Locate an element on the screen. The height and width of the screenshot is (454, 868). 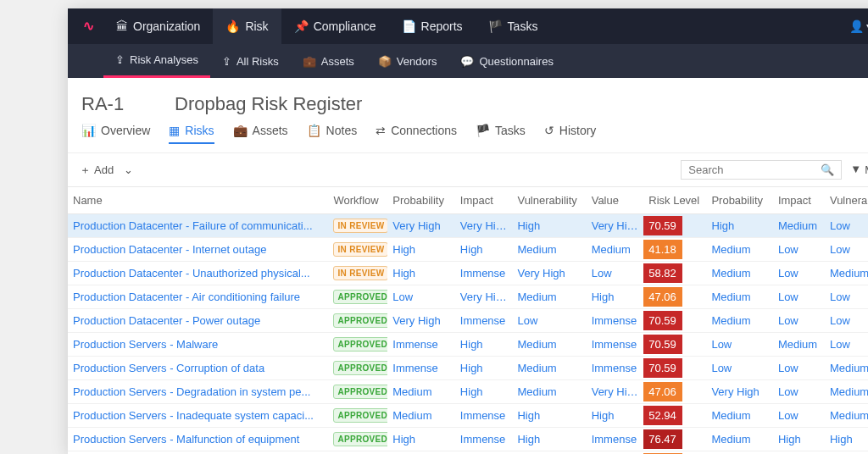
nav2-item-questionnaires: 💬Questionnaires is located at coordinates (507, 61).